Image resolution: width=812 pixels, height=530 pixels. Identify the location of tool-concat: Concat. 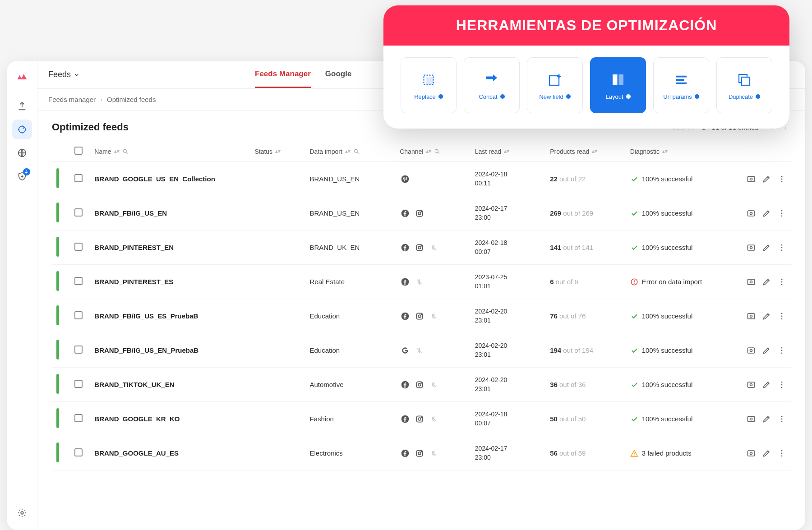
(492, 85).